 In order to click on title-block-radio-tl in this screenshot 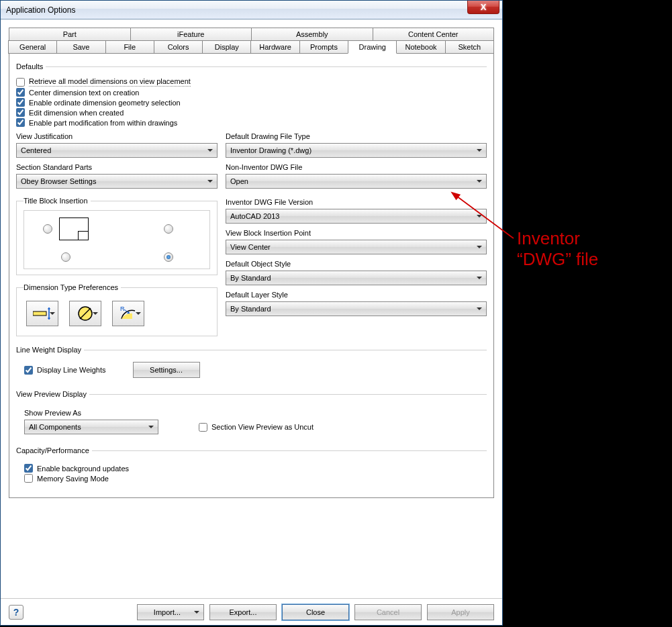, I will do `click(48, 229)`.